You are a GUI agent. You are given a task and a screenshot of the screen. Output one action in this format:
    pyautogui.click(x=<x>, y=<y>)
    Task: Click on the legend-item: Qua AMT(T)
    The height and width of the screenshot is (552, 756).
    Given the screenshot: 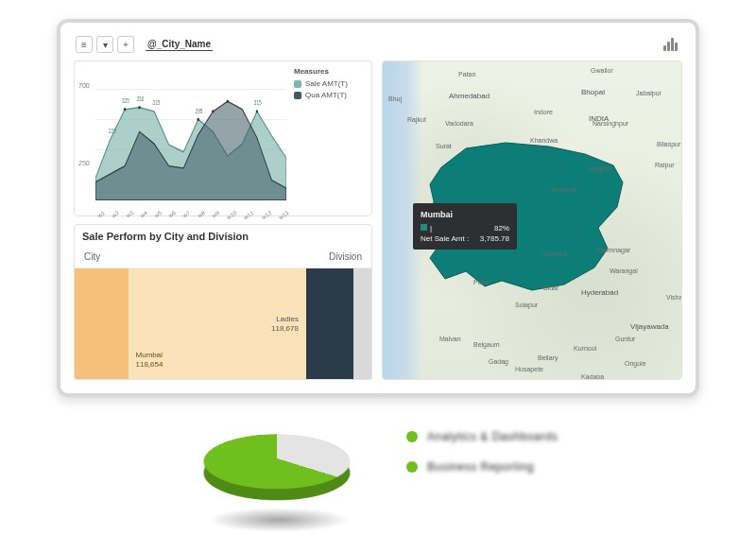 What is the action you would take?
    pyautogui.click(x=329, y=95)
    